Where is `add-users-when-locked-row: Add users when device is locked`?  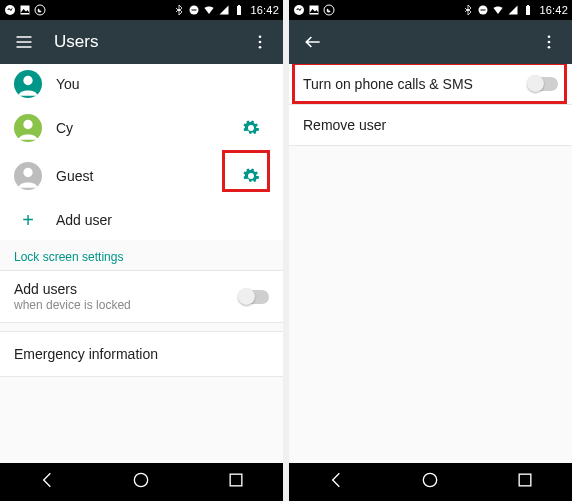
add-users-when-locked-row: Add users when device is locked is located at coordinates (142, 296).